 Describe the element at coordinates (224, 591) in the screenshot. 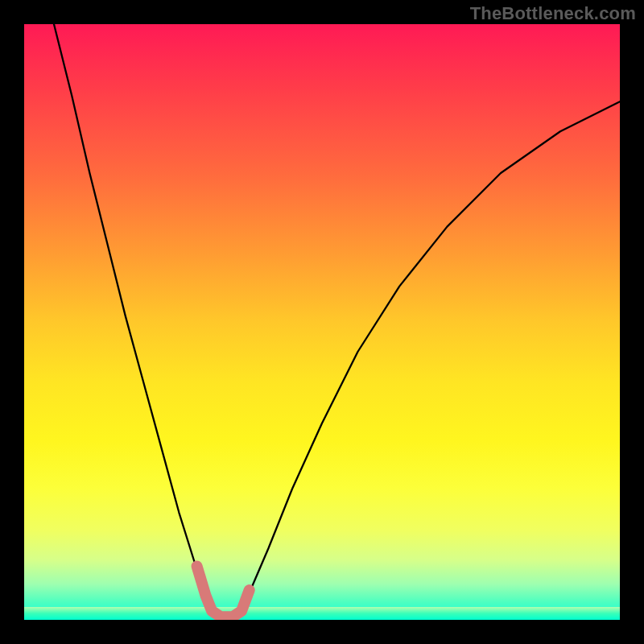

I see `series-floor-marker` at that location.